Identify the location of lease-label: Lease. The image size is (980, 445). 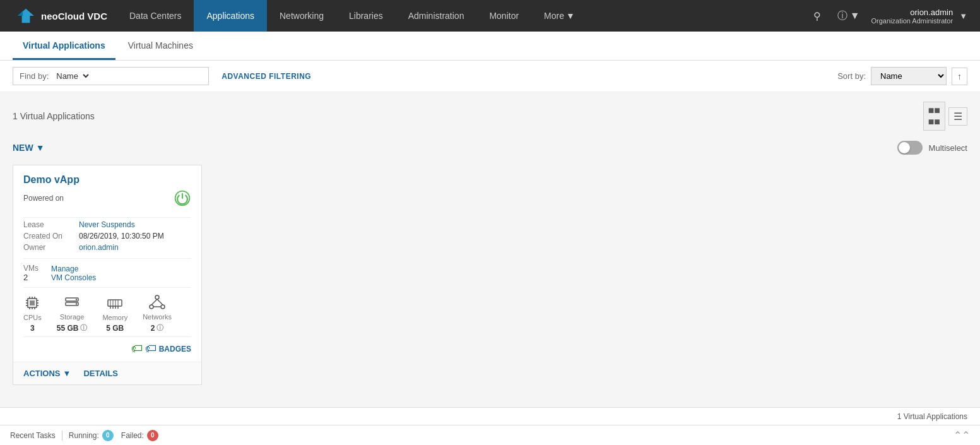
(49, 225).